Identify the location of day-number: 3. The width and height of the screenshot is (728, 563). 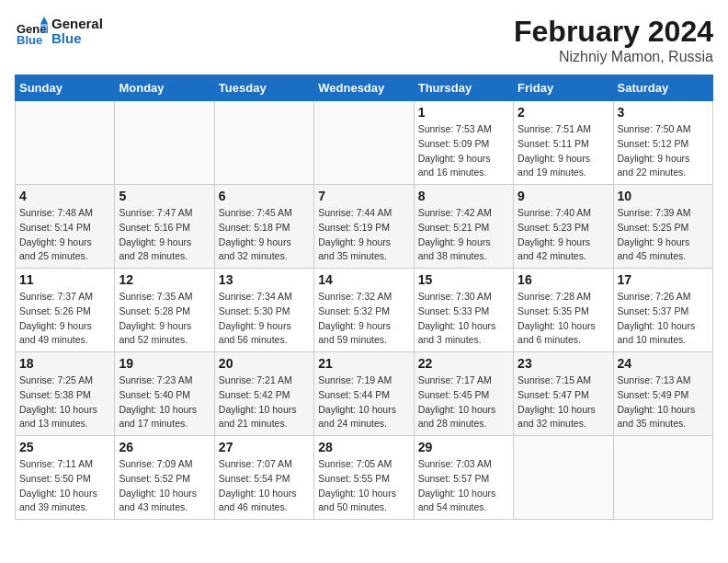
(664, 112).